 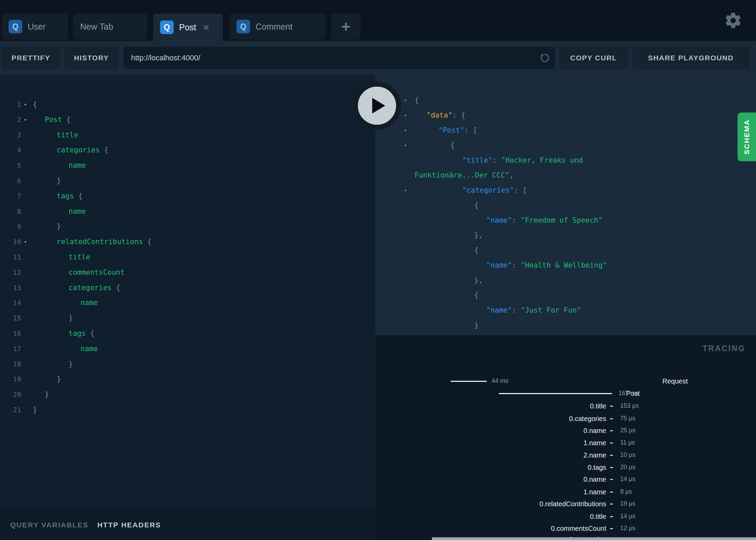 I want to click on key-token: "categories", so click(x=488, y=190).